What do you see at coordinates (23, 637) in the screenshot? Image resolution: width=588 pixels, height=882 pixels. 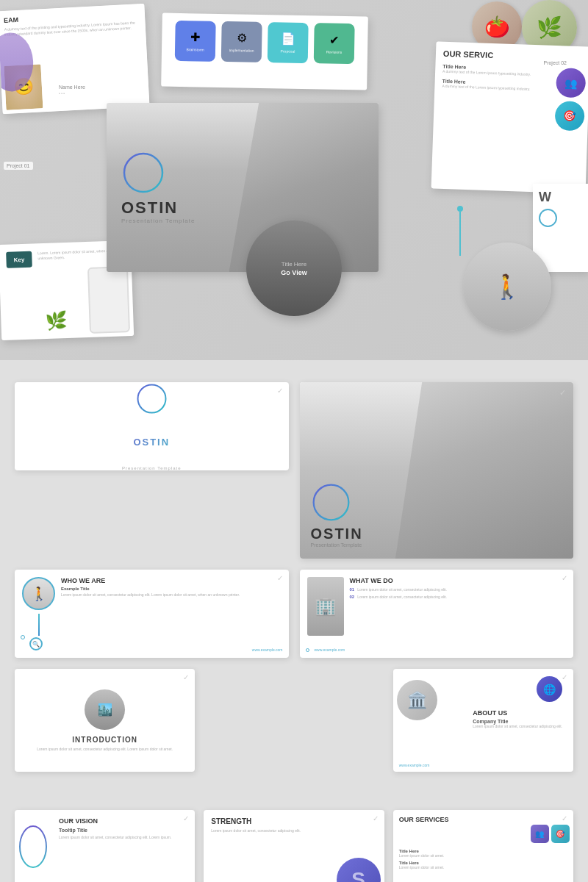 I see `teal-dot-left` at bounding box center [23, 637].